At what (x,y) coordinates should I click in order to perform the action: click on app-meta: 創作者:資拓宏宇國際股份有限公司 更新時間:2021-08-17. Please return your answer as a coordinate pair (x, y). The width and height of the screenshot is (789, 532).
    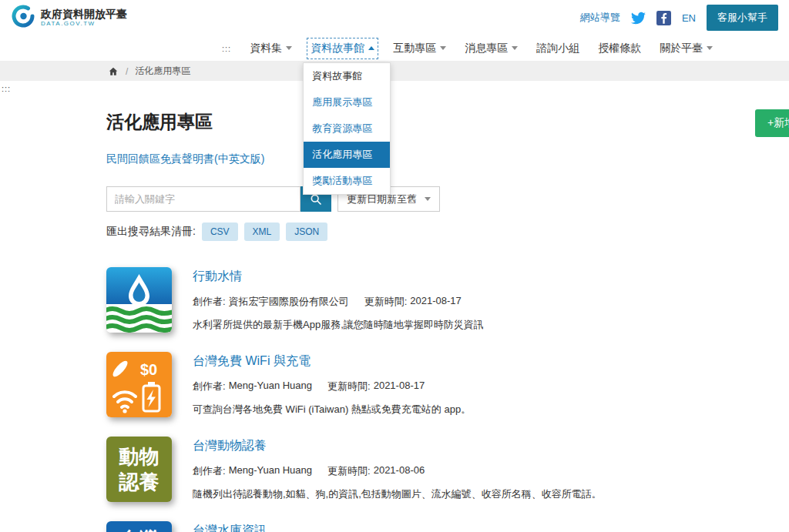
    Looking at the image, I should click on (338, 302).